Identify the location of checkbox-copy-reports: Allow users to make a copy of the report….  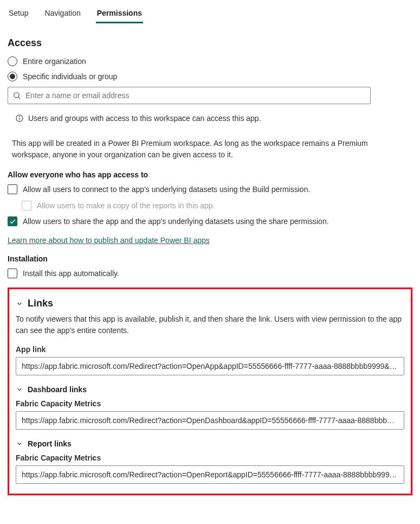
(217, 206).